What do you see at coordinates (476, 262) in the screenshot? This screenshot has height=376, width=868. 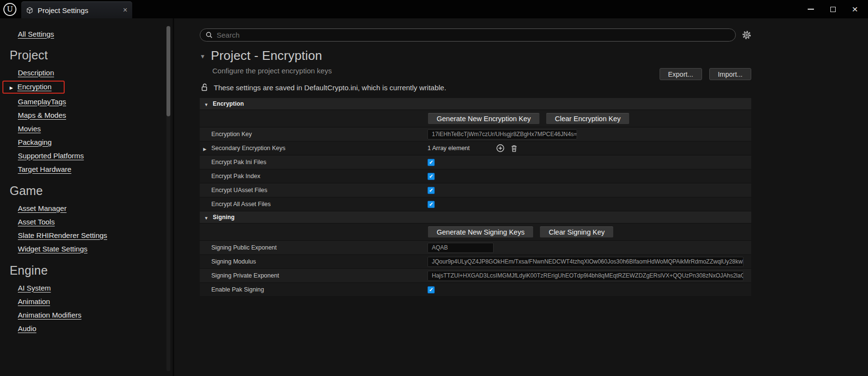 I see `setting-row-signing-modulus: Signing Modulus JQour9p4ULyQZ4JP8GOkHEm/…` at bounding box center [476, 262].